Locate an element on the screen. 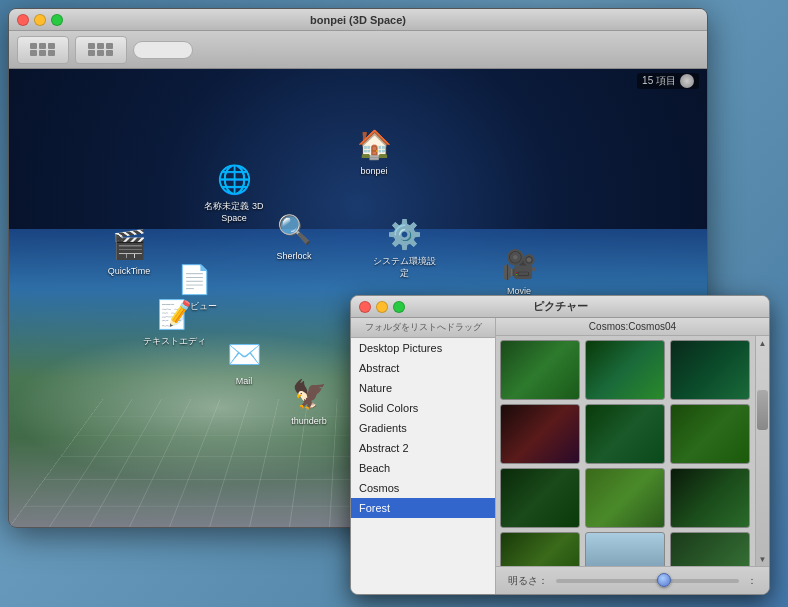 This screenshot has width=788, height=607. scroll-up-arrow: ▲ is located at coordinates (762, 343).